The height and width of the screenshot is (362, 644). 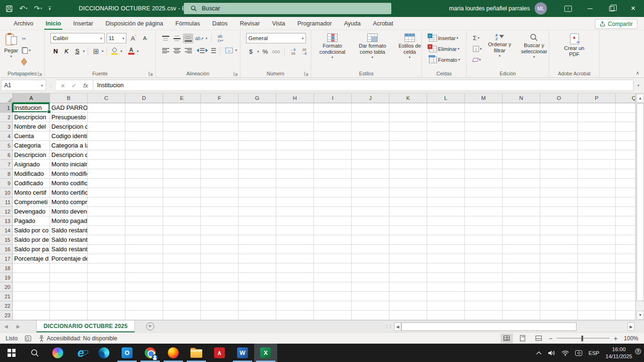 I want to click on cell-A16: Saldo por pa, so click(x=31, y=249).